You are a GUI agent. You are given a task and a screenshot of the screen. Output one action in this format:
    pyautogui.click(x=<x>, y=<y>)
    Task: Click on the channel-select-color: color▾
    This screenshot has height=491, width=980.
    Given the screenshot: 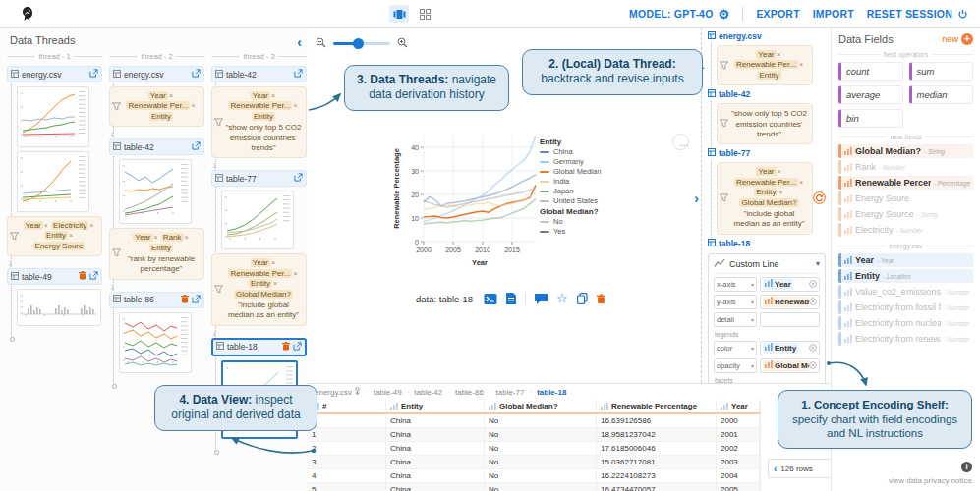 What is the action you would take?
    pyautogui.click(x=735, y=348)
    